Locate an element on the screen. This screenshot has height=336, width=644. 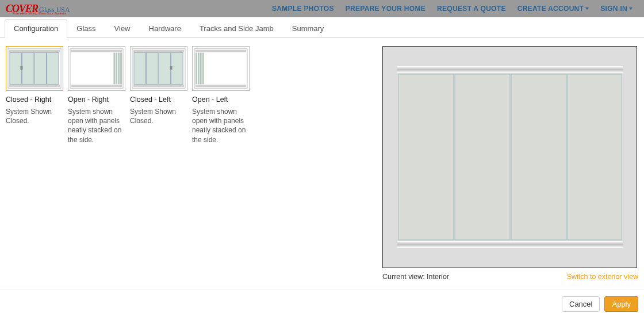
tab-hardware: Hardware is located at coordinates (165, 29).